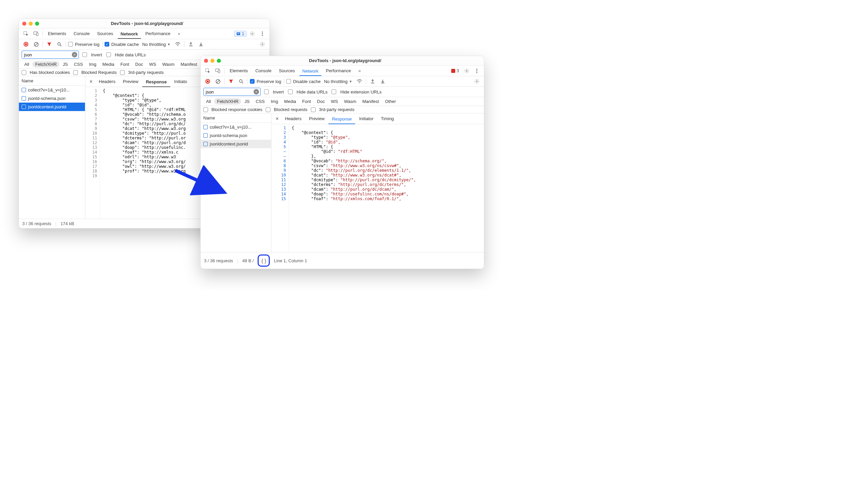 The width and height of the screenshot is (868, 484). I want to click on invert-checkbox, so click(266, 92).